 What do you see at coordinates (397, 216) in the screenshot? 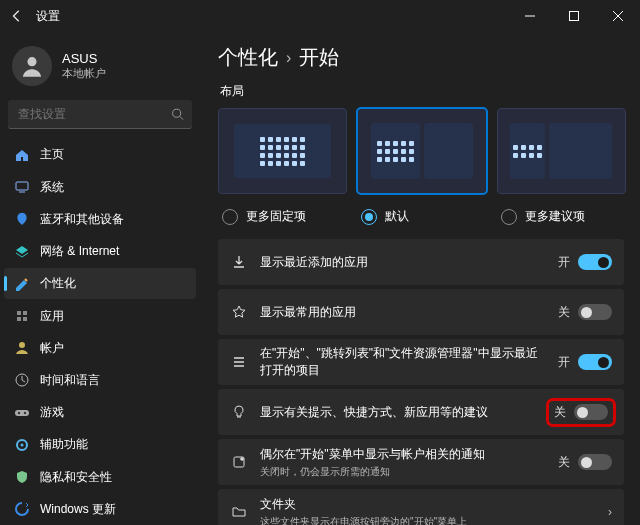
I see `radio-label: 默认` at bounding box center [397, 216].